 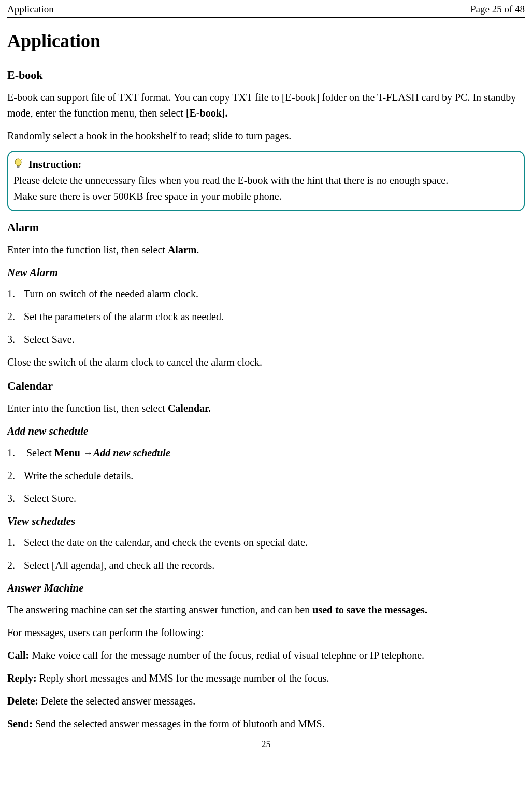 What do you see at coordinates (40, 453) in the screenshot?
I see `add-step1-a: Select` at bounding box center [40, 453].